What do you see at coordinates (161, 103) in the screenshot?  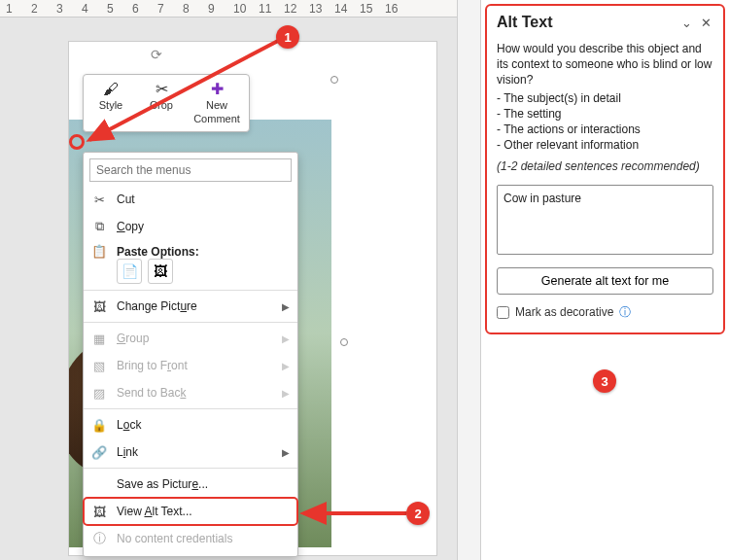 I see `crop-button: ✂ Crop` at bounding box center [161, 103].